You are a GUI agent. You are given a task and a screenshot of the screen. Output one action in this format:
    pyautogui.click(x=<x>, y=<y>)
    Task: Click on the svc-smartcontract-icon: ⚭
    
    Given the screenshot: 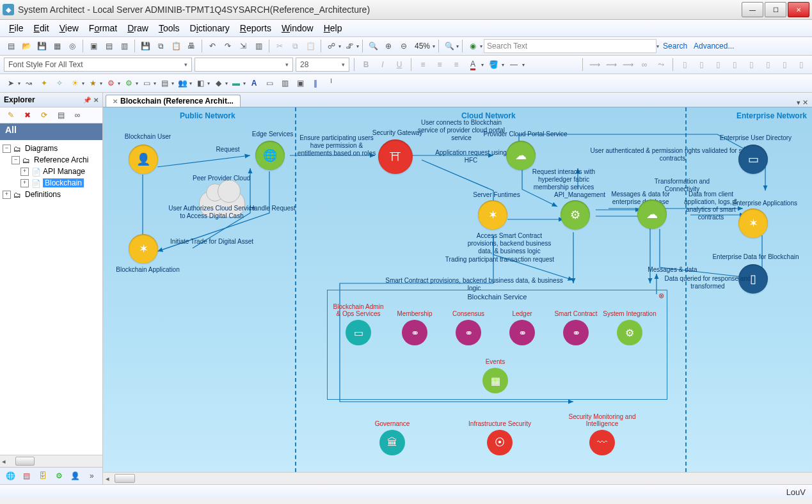 What is the action you would take?
    pyautogui.click(x=576, y=333)
    